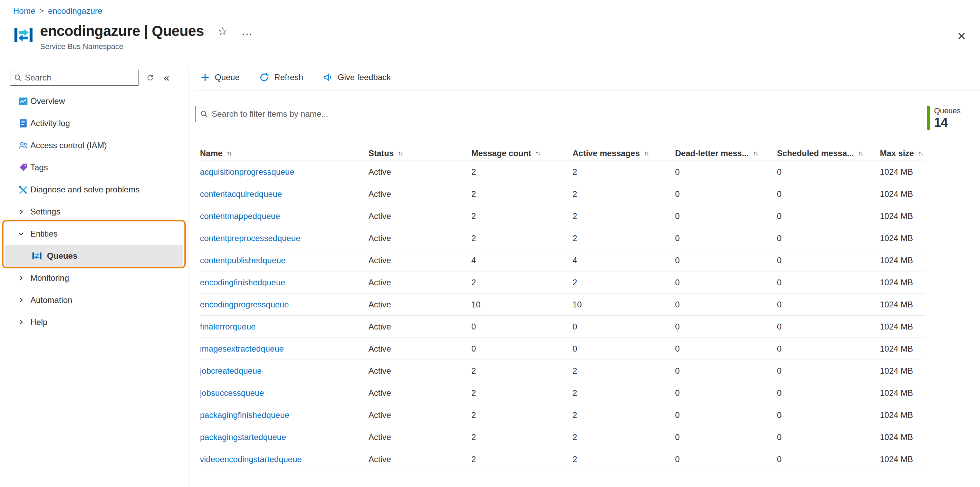  Describe the element at coordinates (243, 282) in the screenshot. I see `queue-name-link: encodingfinishedqueue` at that location.